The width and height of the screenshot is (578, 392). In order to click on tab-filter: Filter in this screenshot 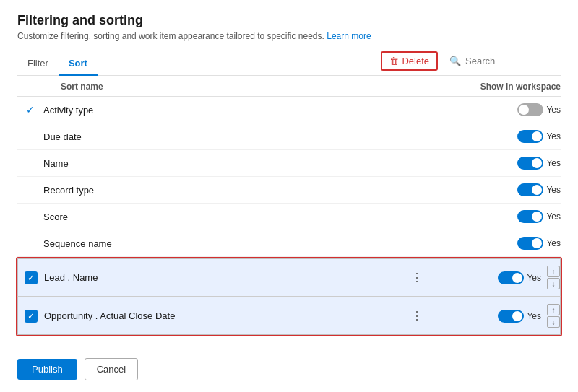, I will do `click(38, 64)`.